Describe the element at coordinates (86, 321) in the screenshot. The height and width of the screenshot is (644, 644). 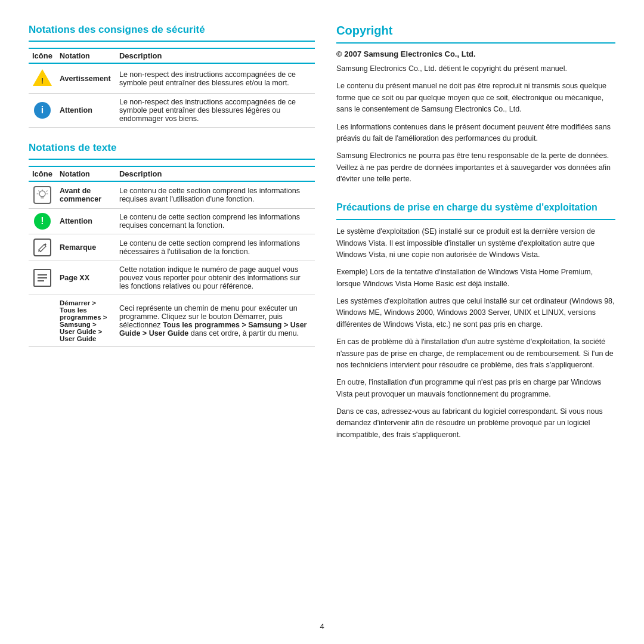
I see `menu-path-notation: Démarrer > Tous les programmes > Samsung…` at that location.